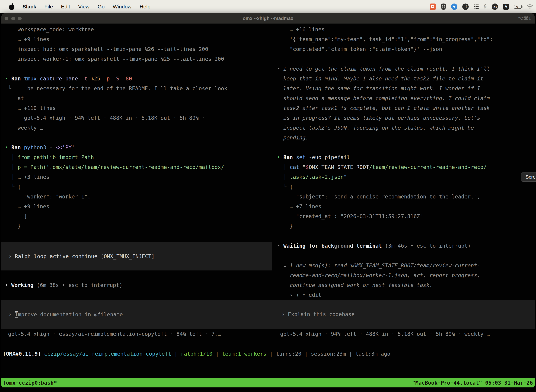 Image resolution: width=536 pixels, height=392 pixels. I want to click on zoom-button, so click(20, 19).